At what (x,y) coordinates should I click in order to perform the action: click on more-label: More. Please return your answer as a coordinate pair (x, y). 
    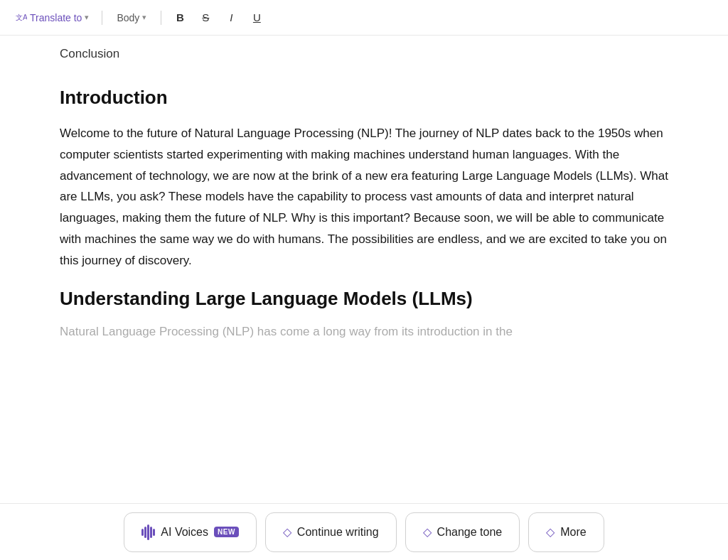
    Looking at the image, I should click on (573, 532).